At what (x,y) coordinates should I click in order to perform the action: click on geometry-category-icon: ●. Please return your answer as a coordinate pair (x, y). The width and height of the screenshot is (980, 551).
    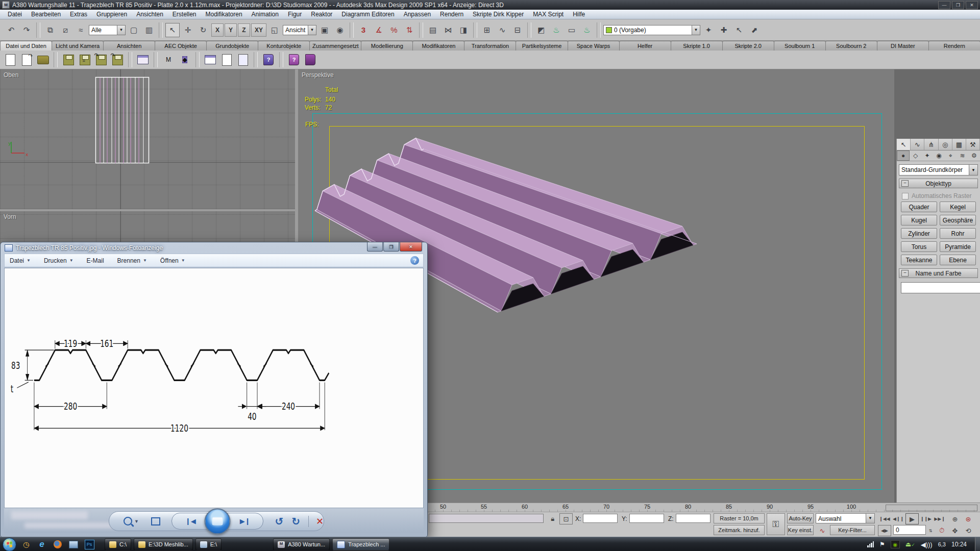
    Looking at the image, I should click on (903, 156).